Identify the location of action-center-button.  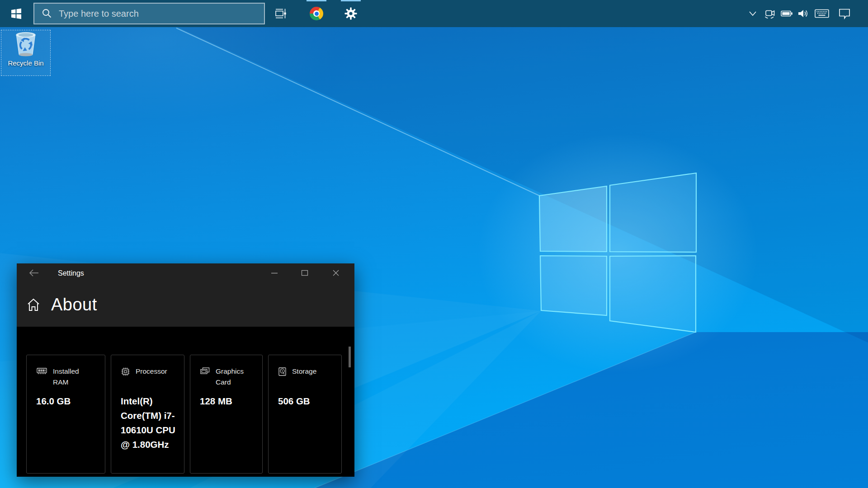
(844, 14).